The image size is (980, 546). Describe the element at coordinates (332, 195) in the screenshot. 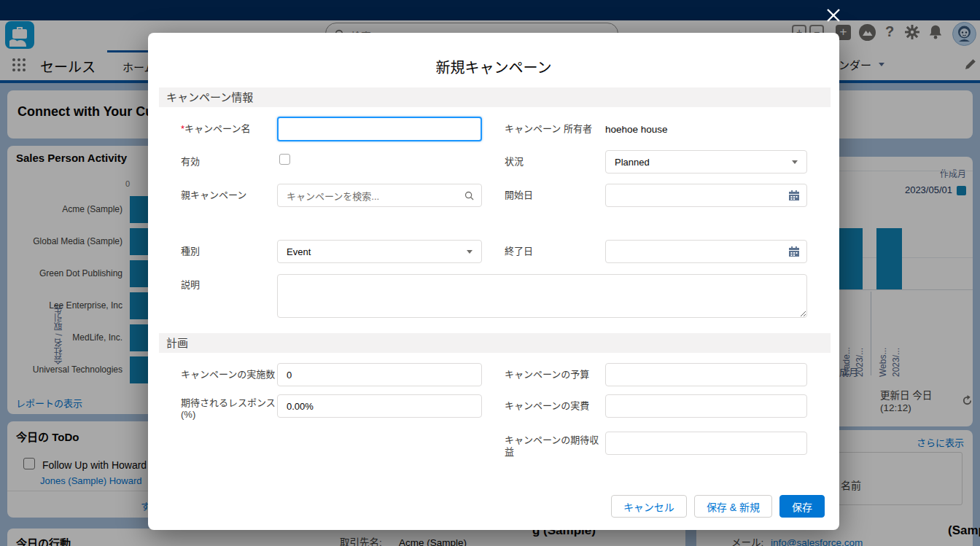

I see `parent-campaign-placeholder: キャンペーンを検索...` at that location.